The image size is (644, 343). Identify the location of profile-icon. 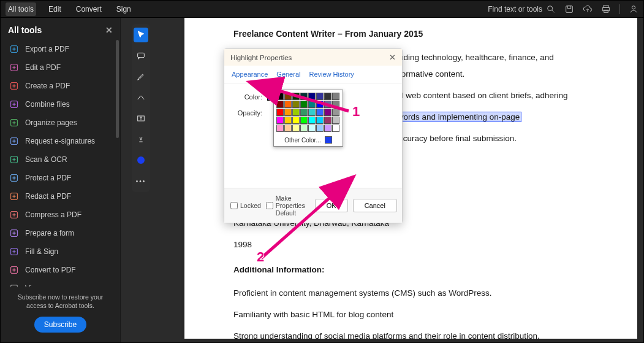
(634, 9).